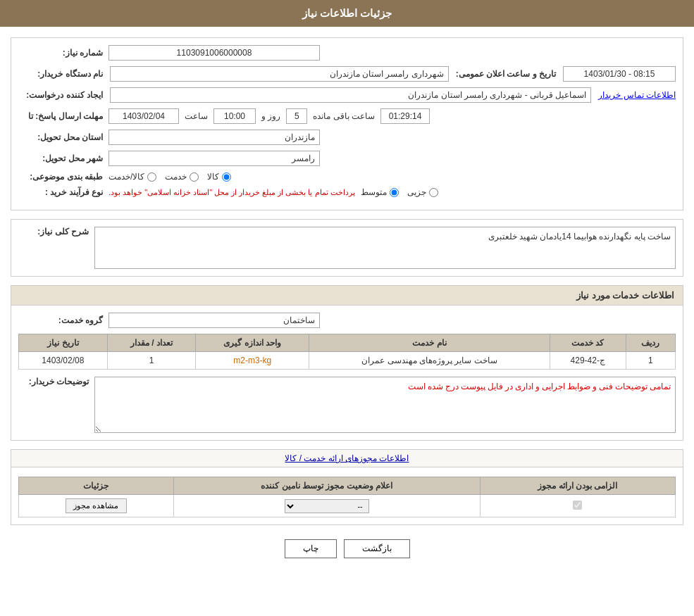 The height and width of the screenshot is (616, 694). What do you see at coordinates (347, 137) in the screenshot?
I see `province-row: استان محل تحویل: مازندران` at bounding box center [347, 137].